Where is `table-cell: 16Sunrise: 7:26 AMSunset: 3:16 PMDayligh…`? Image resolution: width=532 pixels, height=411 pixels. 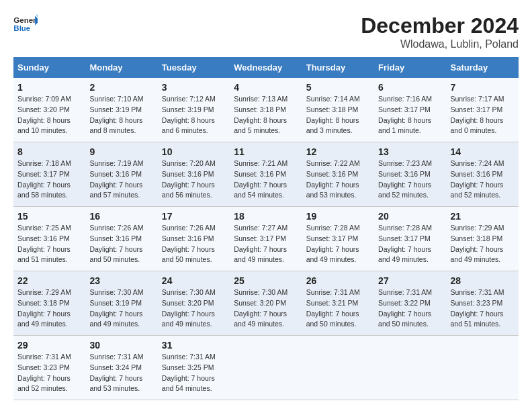
table-cell: 16Sunrise: 7:26 AMSunset: 3:16 PMDayligh… is located at coordinates (121, 239).